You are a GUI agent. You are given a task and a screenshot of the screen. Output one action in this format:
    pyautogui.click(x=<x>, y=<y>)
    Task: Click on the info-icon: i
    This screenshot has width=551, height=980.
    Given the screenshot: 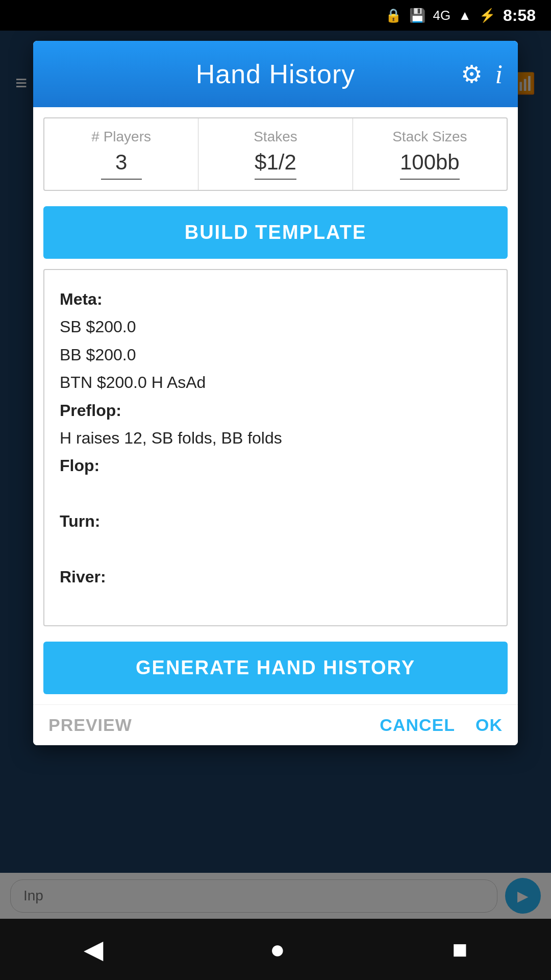 What is the action you would take?
    pyautogui.click(x=499, y=75)
    